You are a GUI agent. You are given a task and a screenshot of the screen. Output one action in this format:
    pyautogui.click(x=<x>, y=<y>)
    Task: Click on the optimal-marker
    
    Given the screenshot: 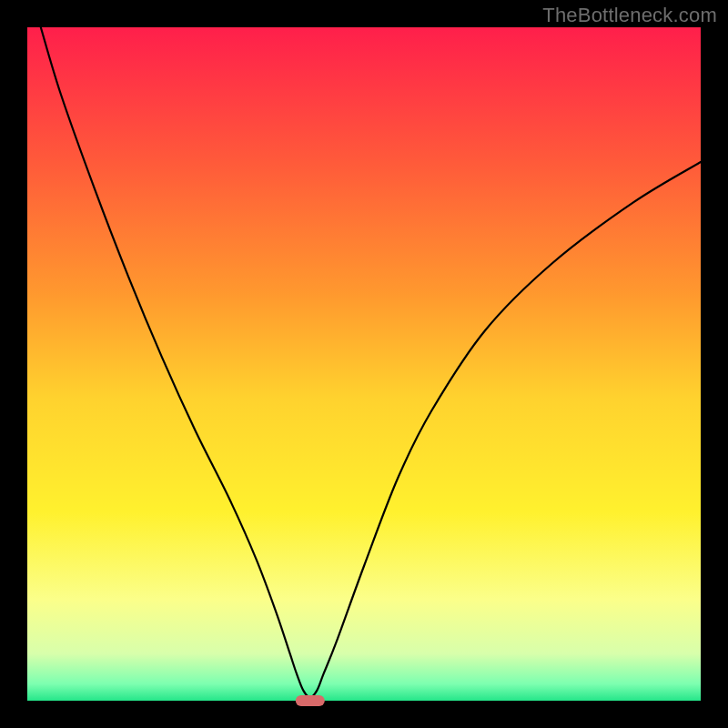 What is the action you would take?
    pyautogui.click(x=310, y=701)
    